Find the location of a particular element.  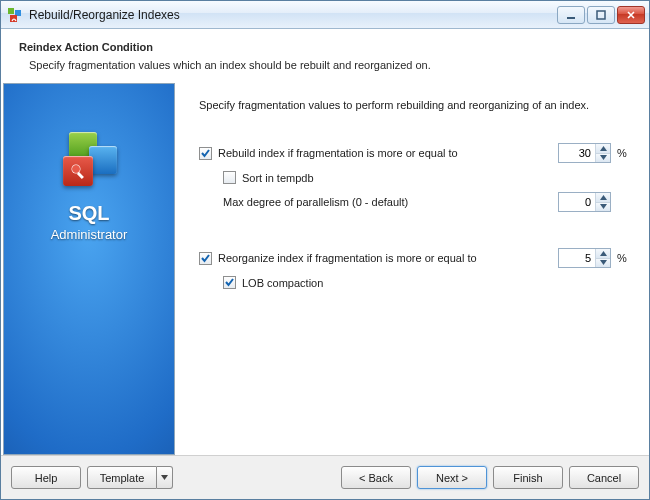

maxdop-input is located at coordinates (577, 202).